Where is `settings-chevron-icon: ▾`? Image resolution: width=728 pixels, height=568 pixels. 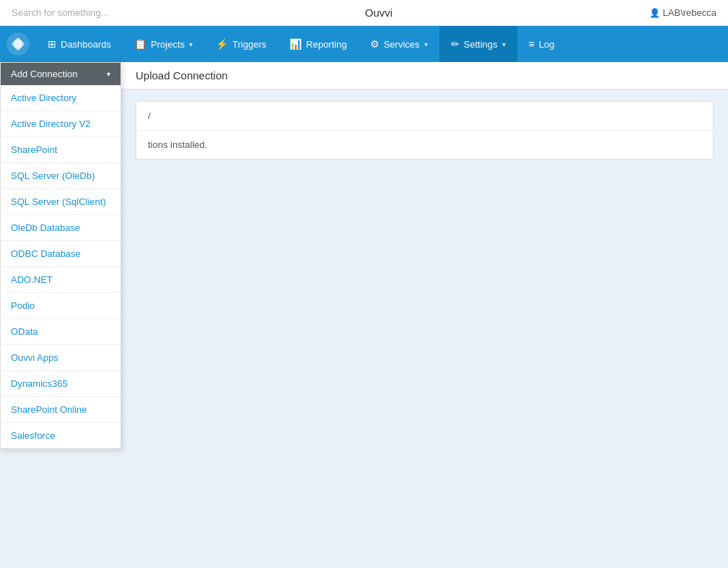 settings-chevron-icon: ▾ is located at coordinates (504, 45).